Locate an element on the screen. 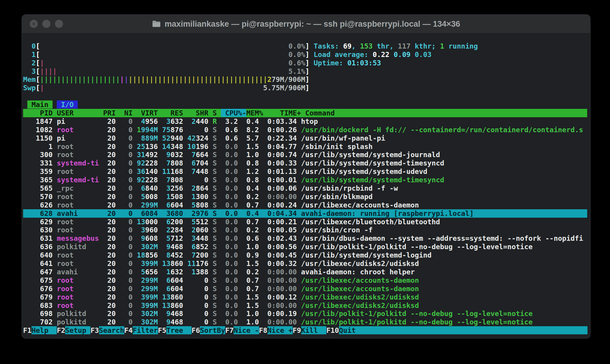 This screenshot has height=364, width=610. memory-bar-violet: | is located at coordinates (126, 79).